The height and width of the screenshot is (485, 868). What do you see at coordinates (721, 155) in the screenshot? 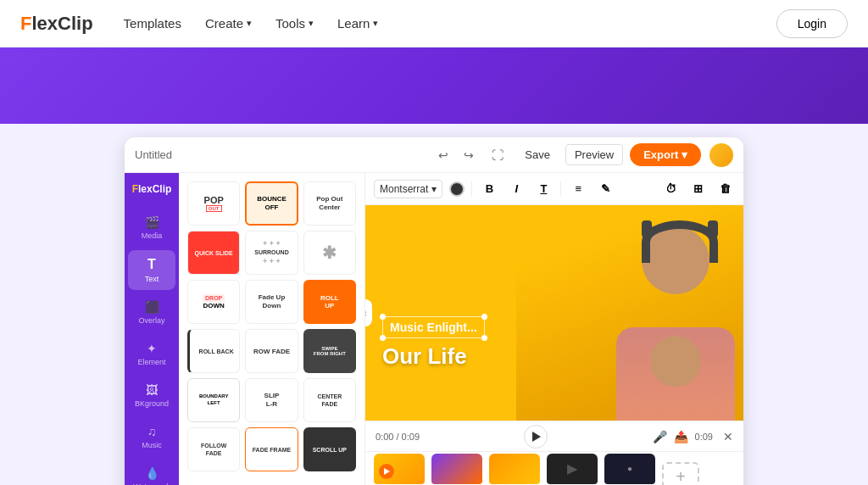
I see `user-avatar` at bounding box center [721, 155].